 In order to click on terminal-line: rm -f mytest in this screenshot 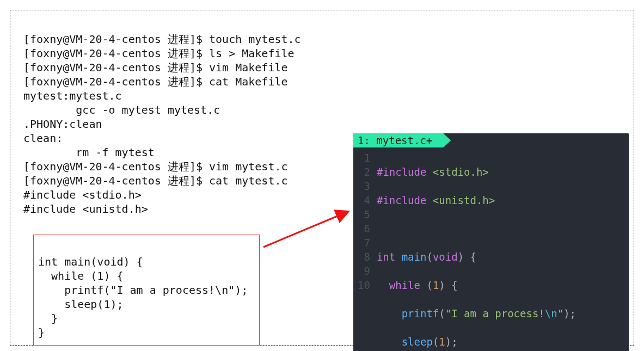, I will do `click(89, 152)`.